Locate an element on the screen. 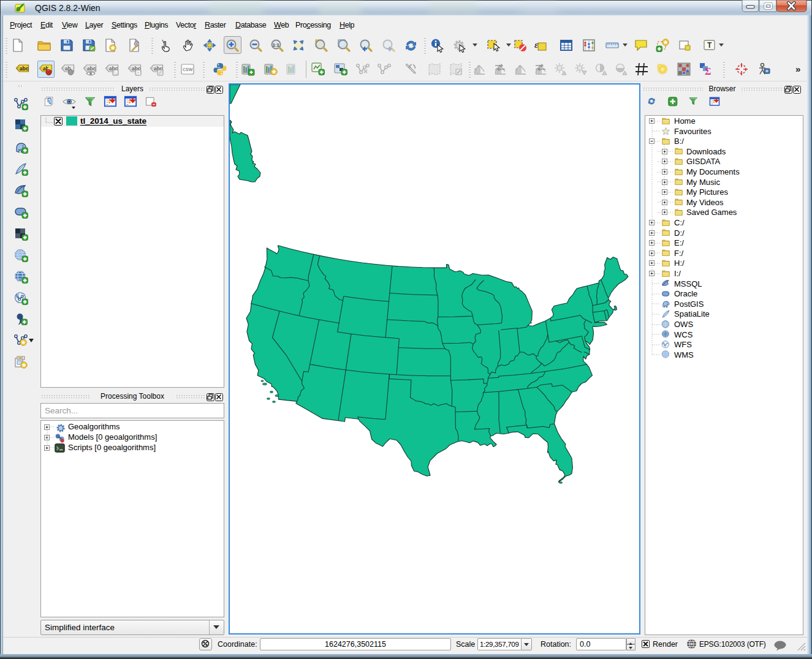 The image size is (812, 659). svg-text: T is located at coordinates (710, 45).